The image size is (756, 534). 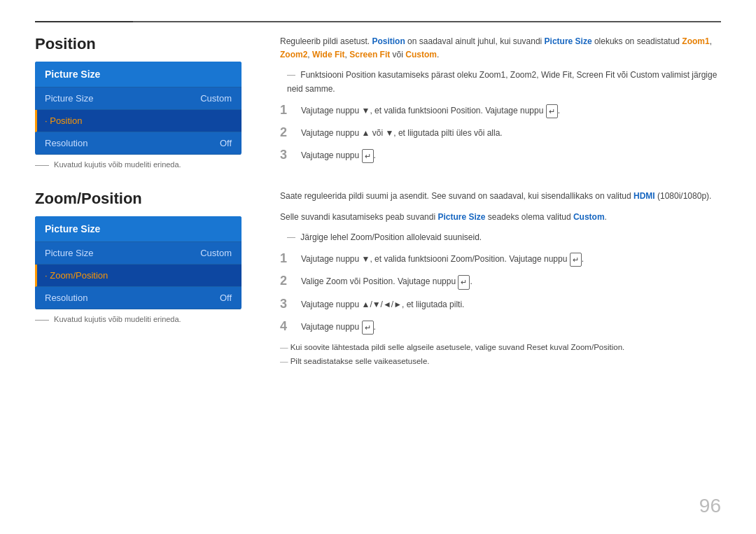 I want to click on zoom-step-3: 3 Vajutage nuppu ▲/▼/◄/►, et liigutada p…, so click(x=500, y=304).